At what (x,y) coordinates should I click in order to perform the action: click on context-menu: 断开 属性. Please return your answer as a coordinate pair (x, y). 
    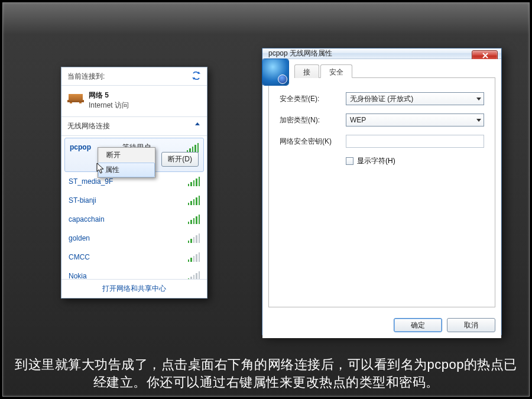
    Looking at the image, I should click on (126, 163).